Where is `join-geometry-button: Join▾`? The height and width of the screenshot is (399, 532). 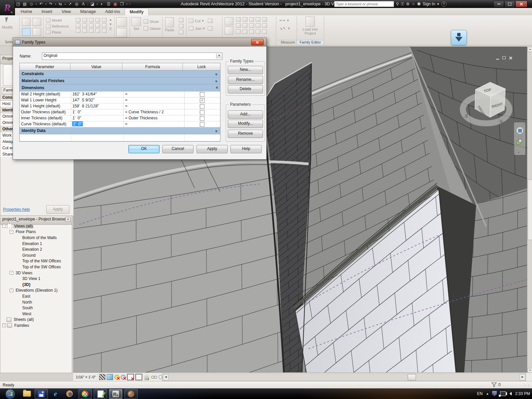
join-geometry-button: Join▾ is located at coordinates (201, 29).